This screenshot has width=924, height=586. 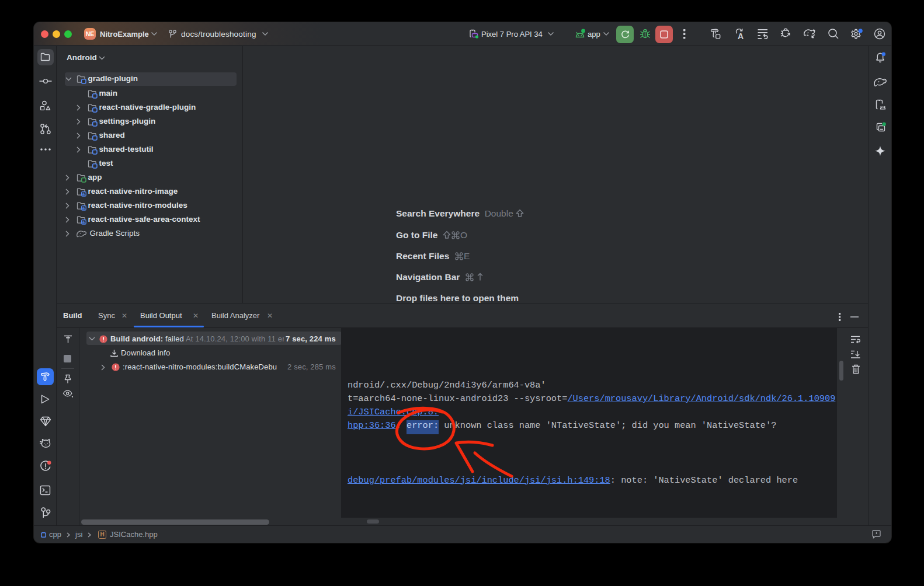 I want to click on svg-text: A, so click(x=741, y=36).